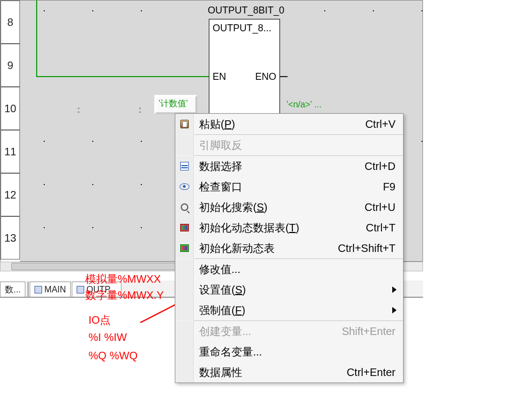 This screenshot has height=410, width=532. Describe the element at coordinates (10, 108) in the screenshot. I see `rung-number: 10` at that location.